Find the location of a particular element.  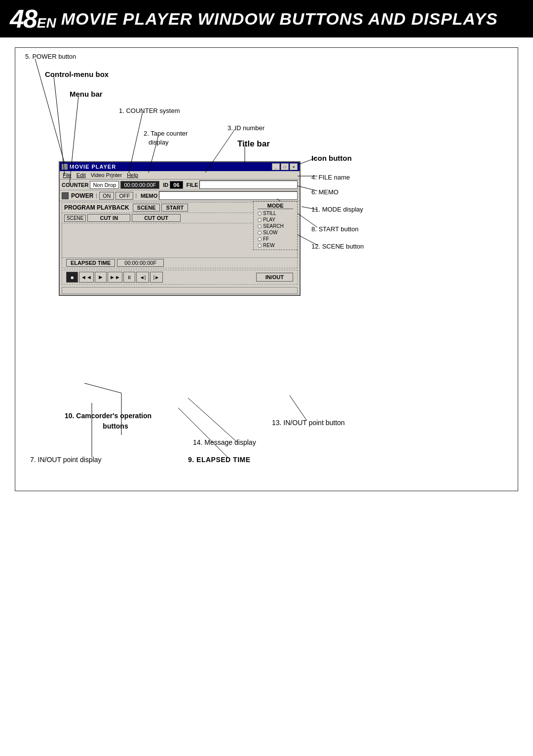

cut-in-button: CUT IN is located at coordinates (109, 218).